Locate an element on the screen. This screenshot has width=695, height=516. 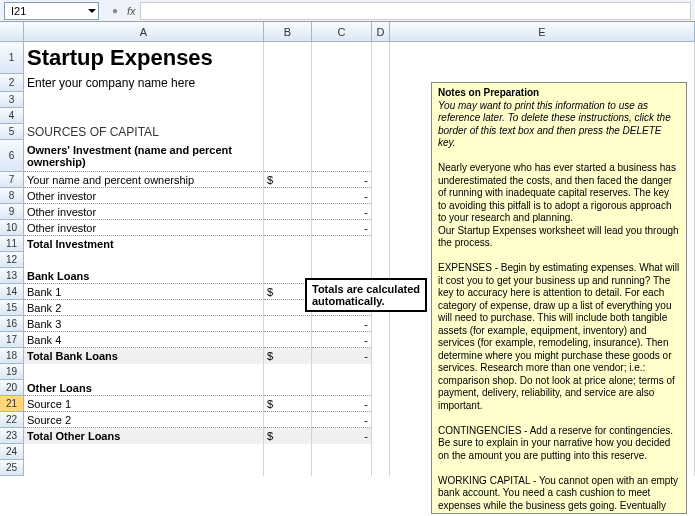
cell: Bank 1 is located at coordinates (144, 292).